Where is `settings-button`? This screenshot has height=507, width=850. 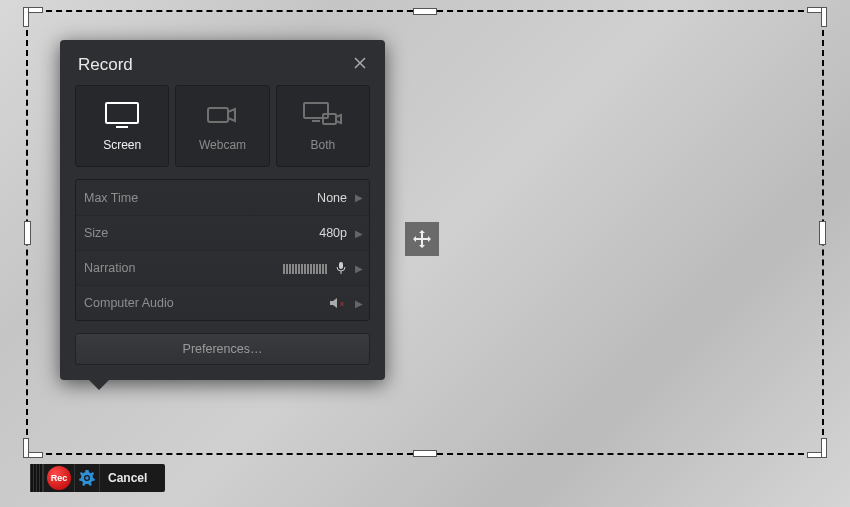 settings-button is located at coordinates (87, 478).